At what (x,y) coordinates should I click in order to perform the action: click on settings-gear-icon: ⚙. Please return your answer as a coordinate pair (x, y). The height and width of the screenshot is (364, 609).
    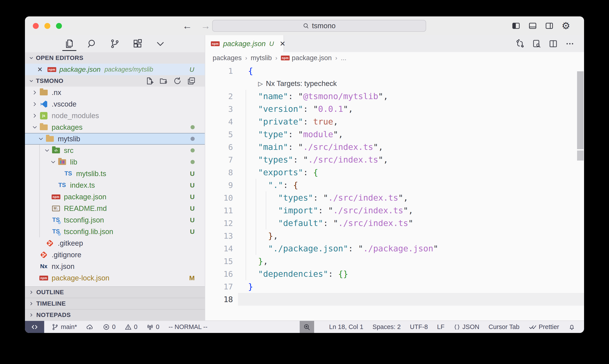
    Looking at the image, I should click on (566, 26).